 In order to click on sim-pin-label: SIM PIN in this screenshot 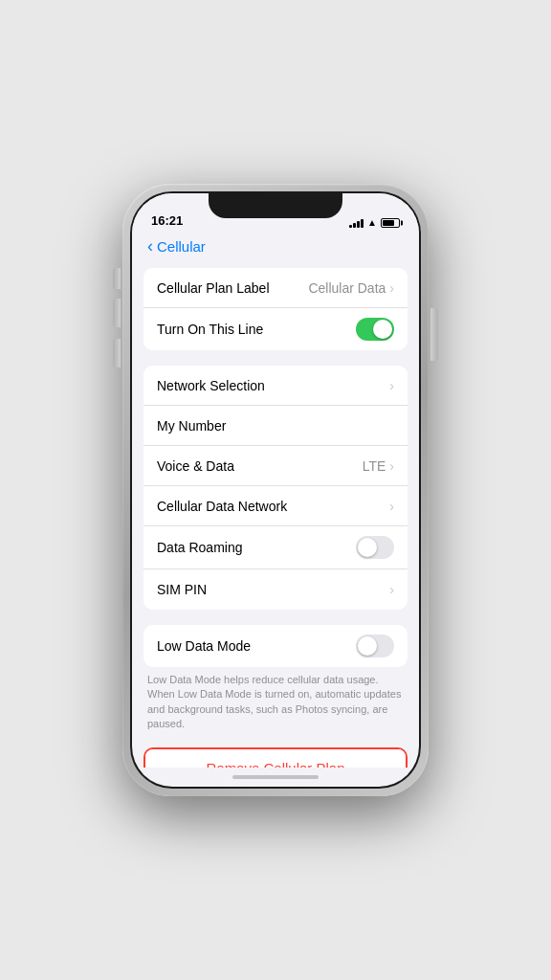, I will do `click(182, 590)`.